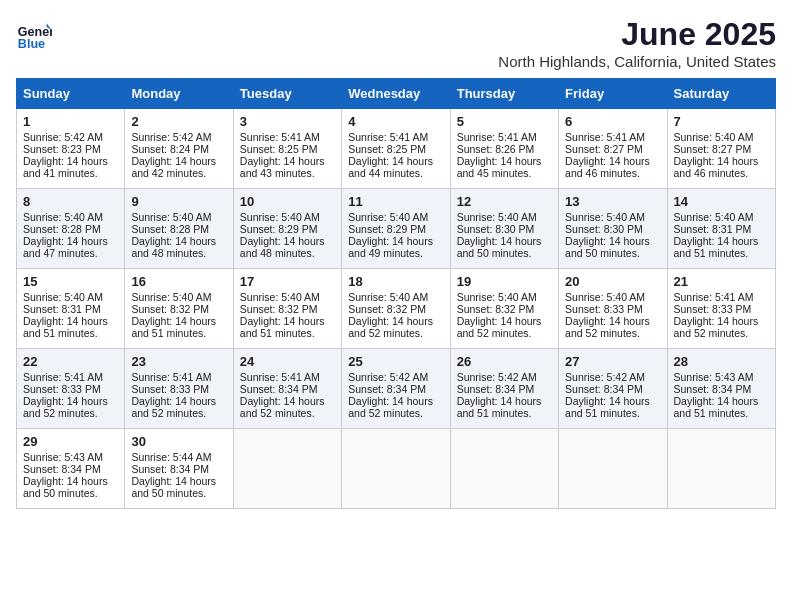 The width and height of the screenshot is (792, 612). What do you see at coordinates (637, 43) in the screenshot?
I see `title-area: June 2025 North Highlands, California, U…` at bounding box center [637, 43].